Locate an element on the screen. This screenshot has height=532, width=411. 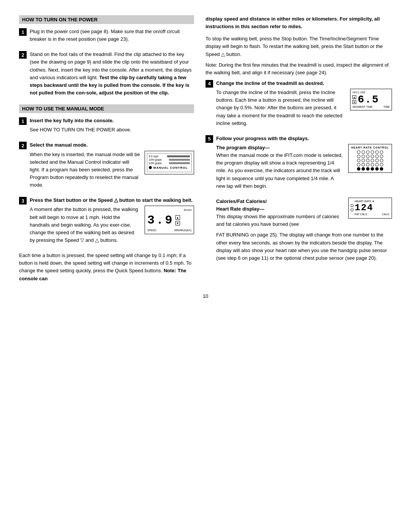
step-manual-1: 1 Insert the key fully into the console.… is located at coordinates (107, 127).